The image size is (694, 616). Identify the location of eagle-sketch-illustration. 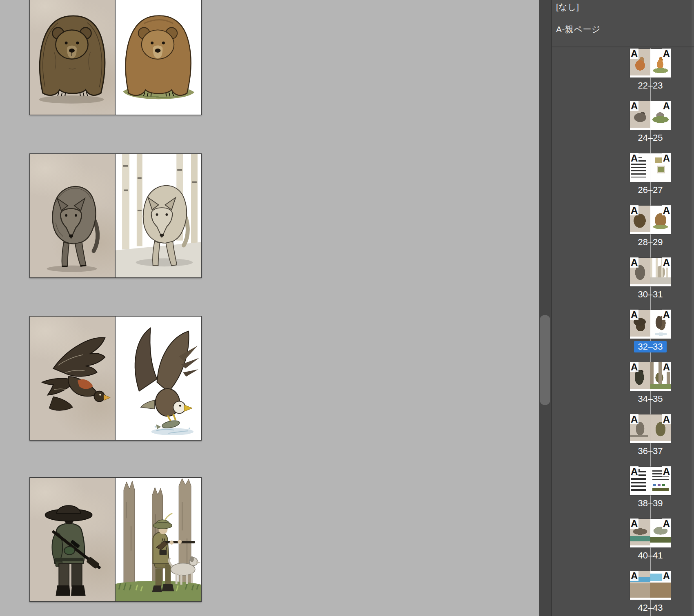
(73, 379).